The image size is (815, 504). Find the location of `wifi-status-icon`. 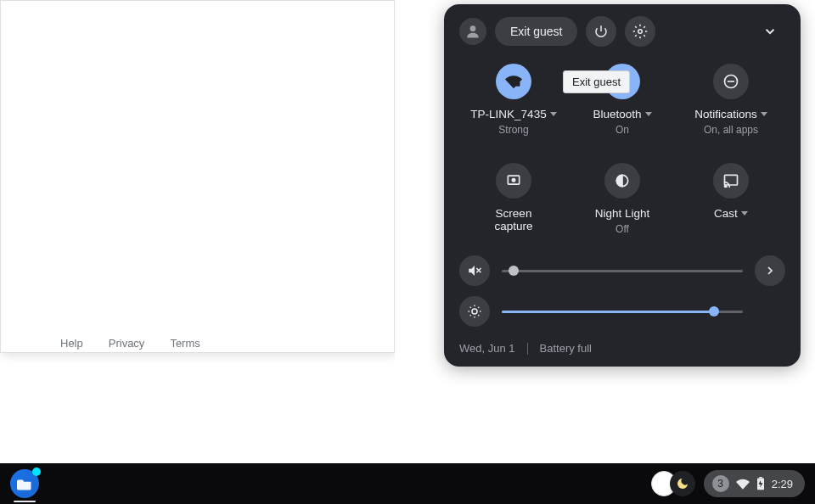

wifi-status-icon is located at coordinates (743, 484).